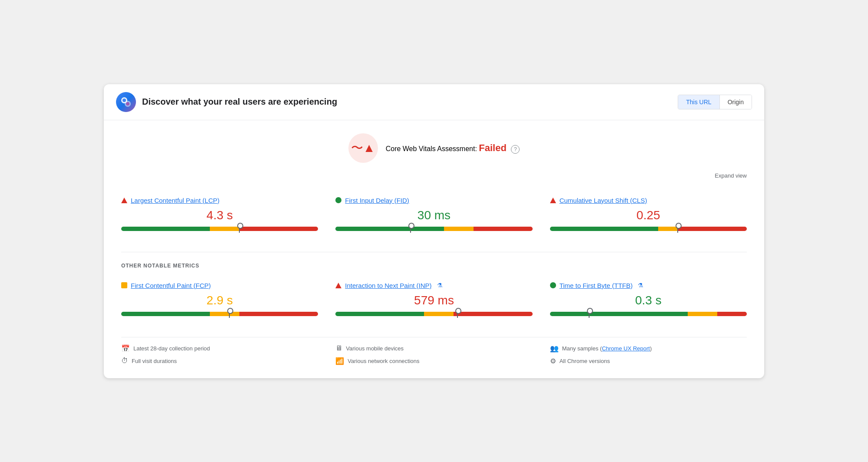 This screenshot has height=462, width=868. What do you see at coordinates (453, 148) in the screenshot?
I see `assessment-title-block: Core Web Vitals Assessment: Failed ?` at bounding box center [453, 148].